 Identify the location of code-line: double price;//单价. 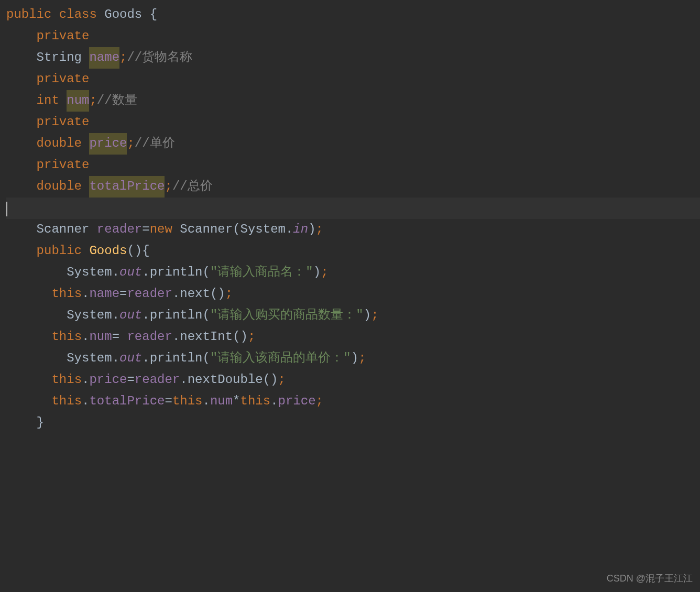
(353, 144).